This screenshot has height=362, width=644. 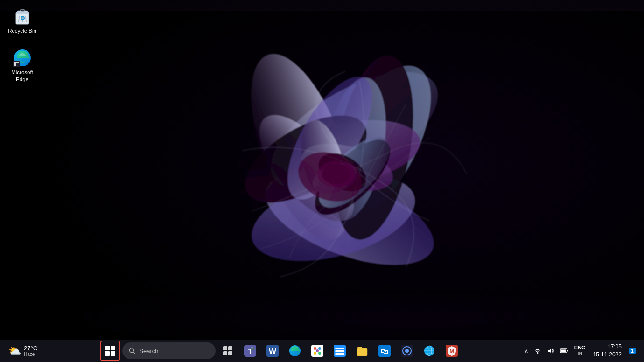 What do you see at coordinates (452, 351) in the screenshot?
I see `svg-text: M` at bounding box center [452, 351].